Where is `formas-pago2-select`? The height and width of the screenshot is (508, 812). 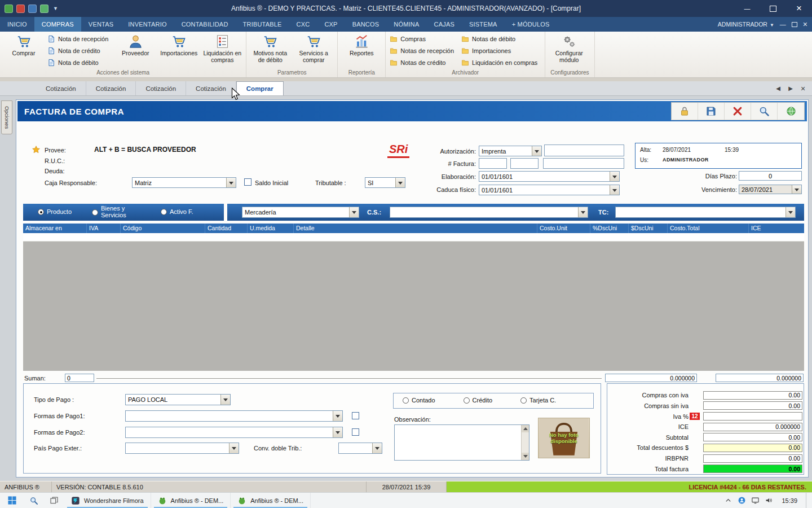
formas-pago2-select is located at coordinates (234, 432).